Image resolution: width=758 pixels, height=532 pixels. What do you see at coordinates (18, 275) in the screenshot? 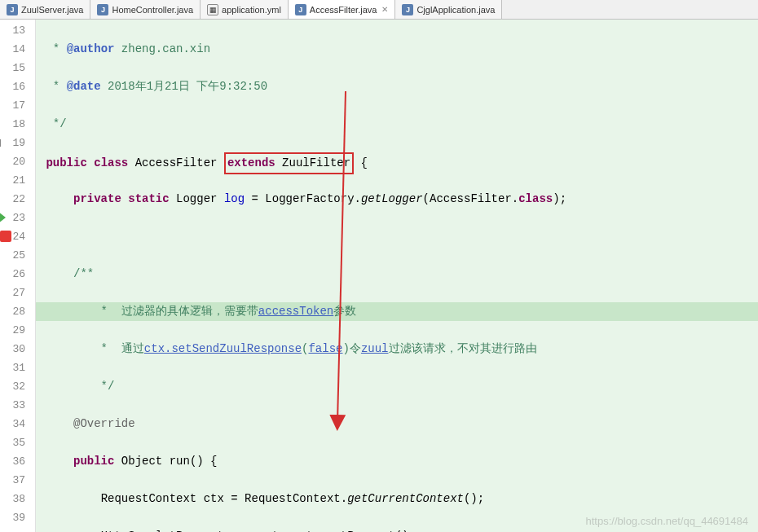
I see `line-gutter: 131415161718 19− 202122 23 24 2526272829…` at bounding box center [18, 275].